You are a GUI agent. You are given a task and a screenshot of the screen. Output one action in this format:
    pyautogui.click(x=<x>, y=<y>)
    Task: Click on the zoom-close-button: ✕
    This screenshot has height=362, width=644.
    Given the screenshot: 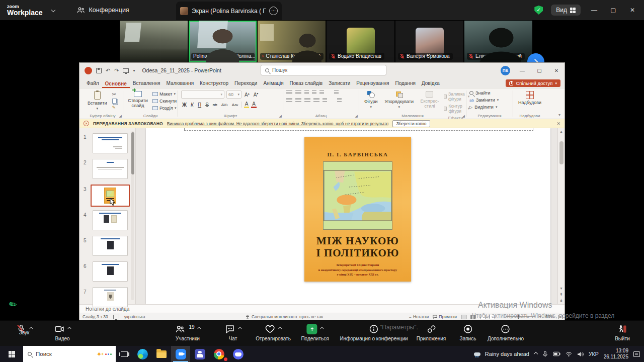 What is the action you would take?
    pyautogui.click(x=632, y=10)
    